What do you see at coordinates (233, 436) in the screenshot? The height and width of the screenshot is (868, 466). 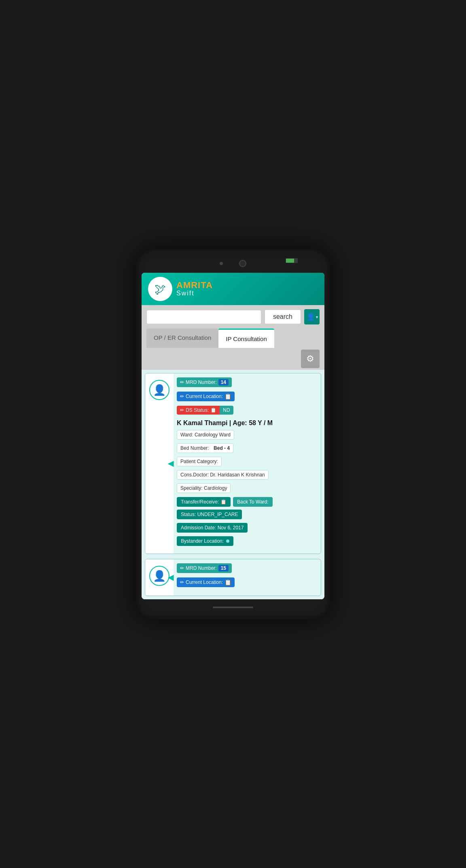 I see `screen: 🕊 AMRITA Swift search 👤 ▾ OP / ER Consul…` at bounding box center [233, 436].